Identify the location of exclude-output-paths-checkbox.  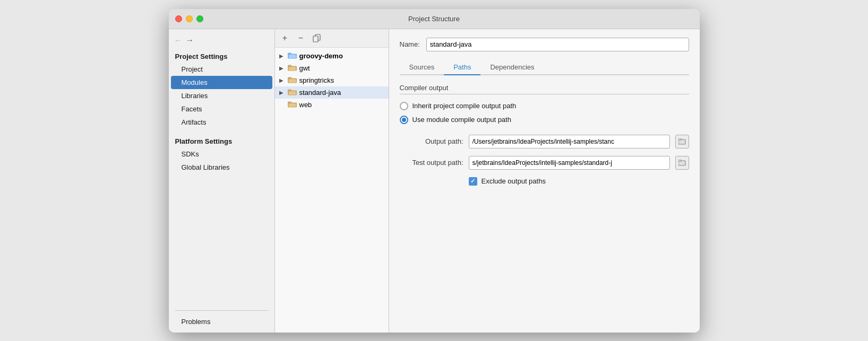
(473, 181).